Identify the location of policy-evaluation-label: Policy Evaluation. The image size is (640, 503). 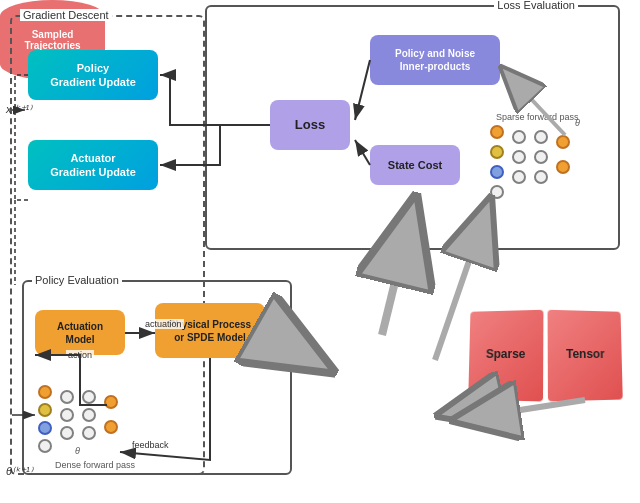
(77, 280).